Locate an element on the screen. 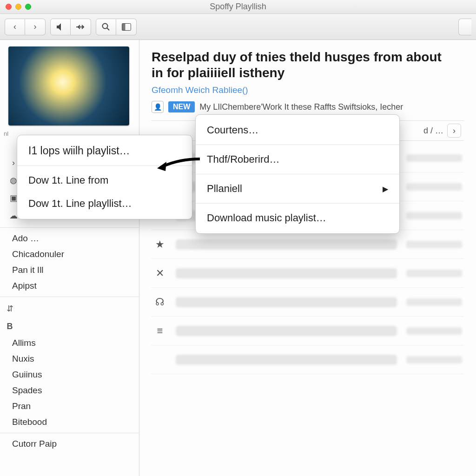 The height and width of the screenshot is (476, 476). shuffle-button is located at coordinates (81, 27).